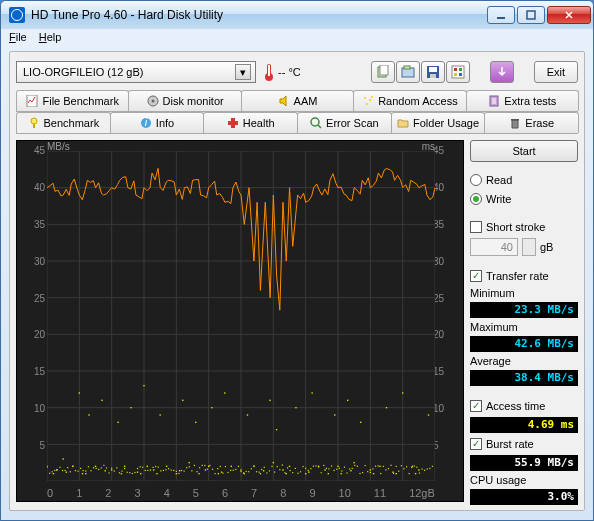 The height and width of the screenshot is (521, 594). What do you see at coordinates (297, 15) in the screenshot?
I see `titlebar: HD Tune Pro 4.60 - Hard Disk Utility` at bounding box center [297, 15].